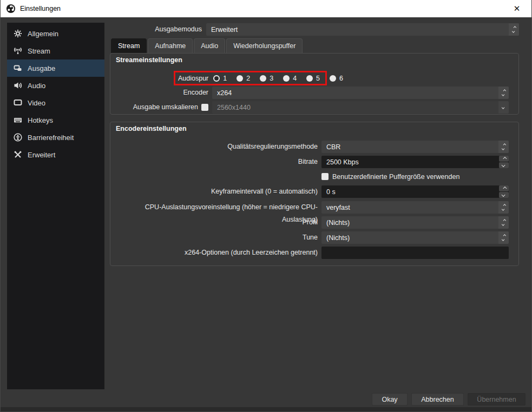  What do you see at coordinates (410, 208) in the screenshot?
I see `cpu-preset-value: veryfast` at bounding box center [410, 208].